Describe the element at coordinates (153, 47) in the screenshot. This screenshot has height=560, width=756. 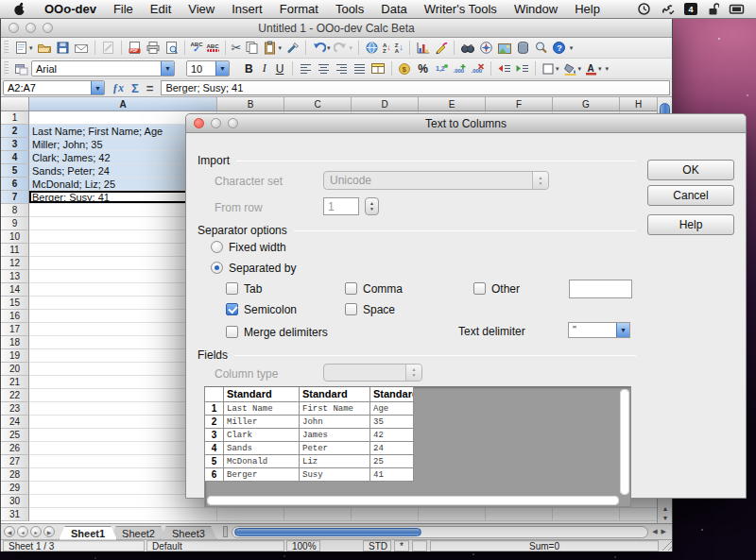
I see `print-button` at that location.